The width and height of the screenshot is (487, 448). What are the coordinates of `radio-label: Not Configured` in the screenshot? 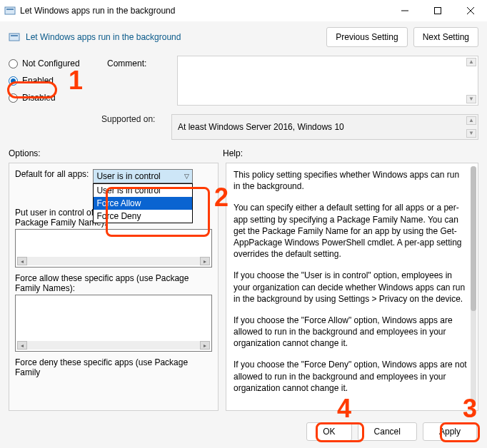 It's located at (51, 63).